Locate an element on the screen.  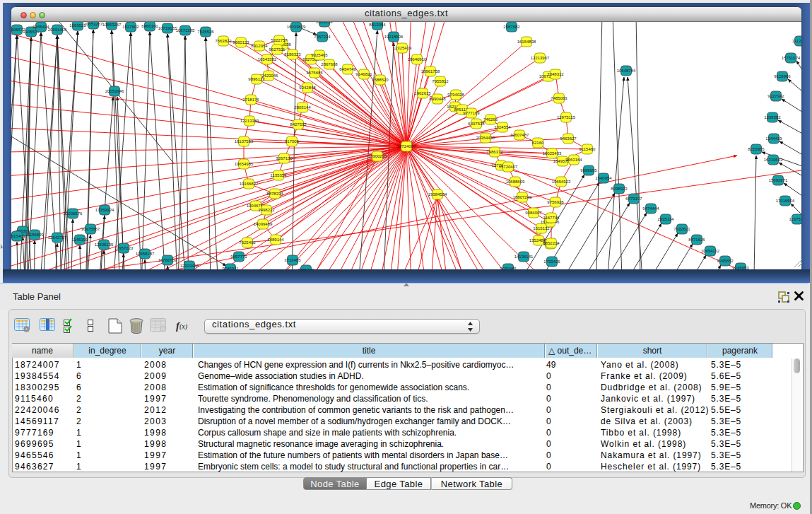
svg-text: 12975115 is located at coordinates (567, 117).